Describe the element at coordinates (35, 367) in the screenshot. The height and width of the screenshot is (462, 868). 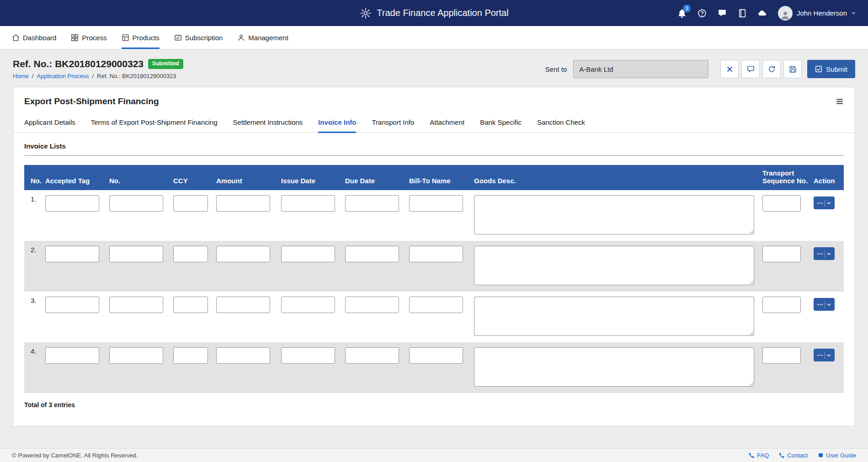
I see `row-number: 4.` at that location.